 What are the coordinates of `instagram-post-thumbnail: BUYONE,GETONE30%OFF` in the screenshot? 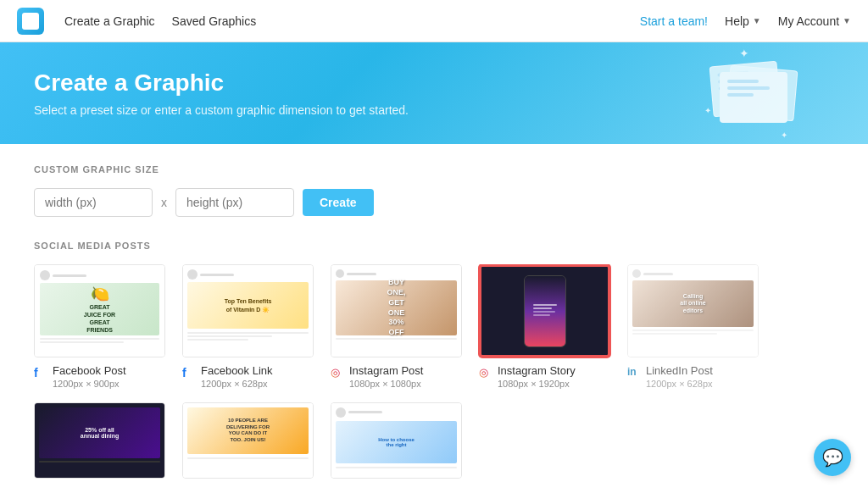 It's located at (397, 311).